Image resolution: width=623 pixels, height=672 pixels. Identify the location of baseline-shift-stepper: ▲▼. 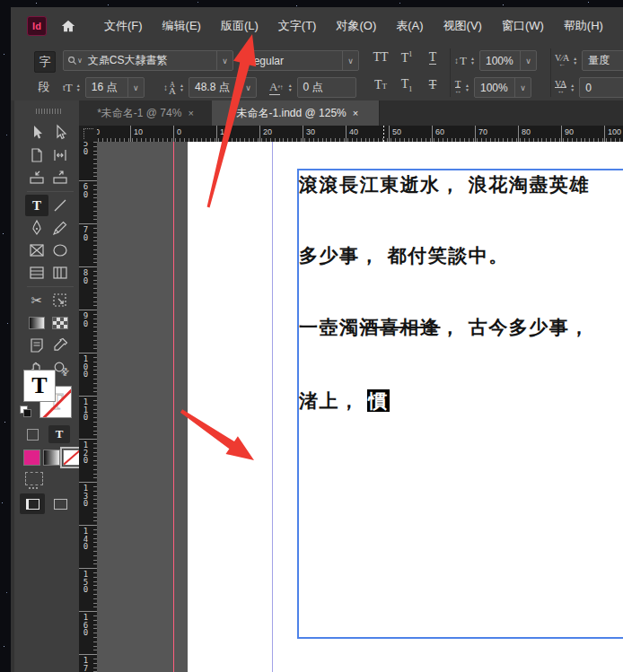
(291, 88).